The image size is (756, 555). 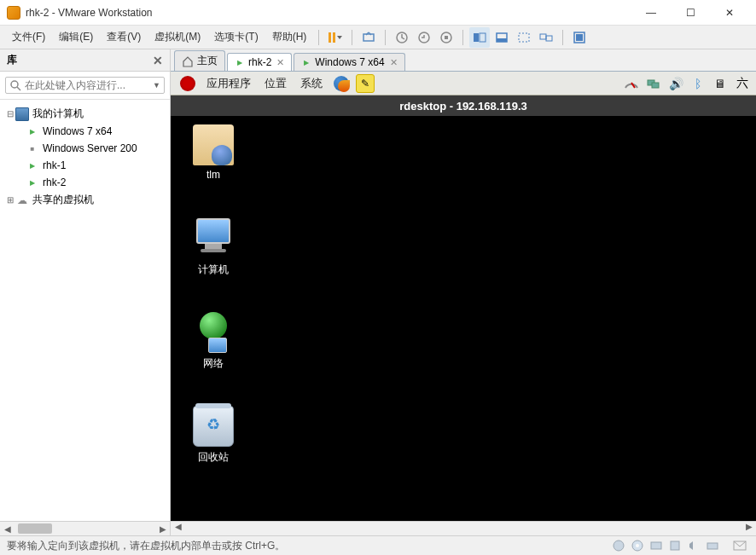 I want to click on tree-root-label: 我的计算机, so click(x=58, y=114).